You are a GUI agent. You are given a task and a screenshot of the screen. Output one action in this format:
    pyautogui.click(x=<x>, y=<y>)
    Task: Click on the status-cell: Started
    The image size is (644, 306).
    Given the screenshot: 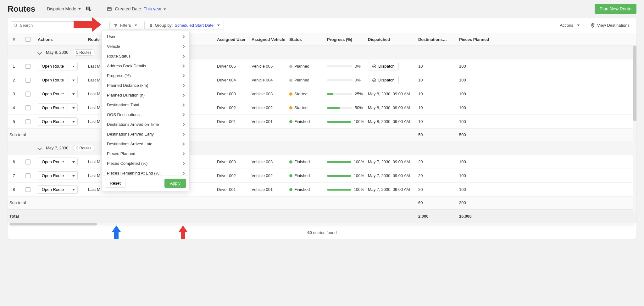 What is the action you would take?
    pyautogui.click(x=306, y=108)
    